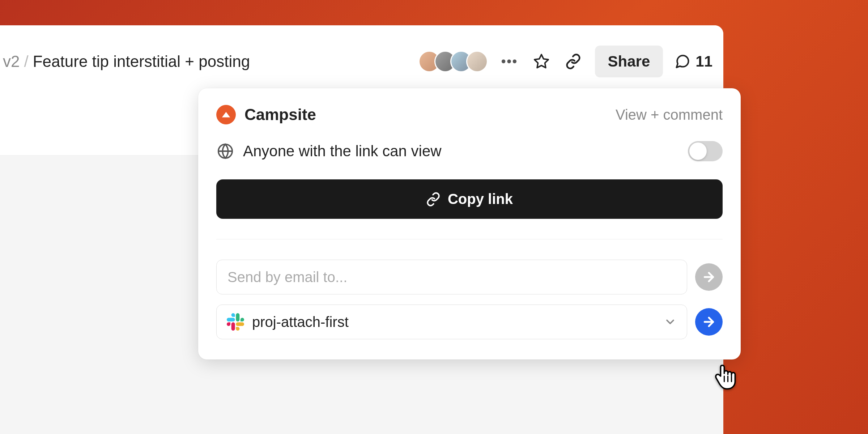  What do you see at coordinates (11, 61) in the screenshot?
I see `breadcrumb-folder: v2` at bounding box center [11, 61].